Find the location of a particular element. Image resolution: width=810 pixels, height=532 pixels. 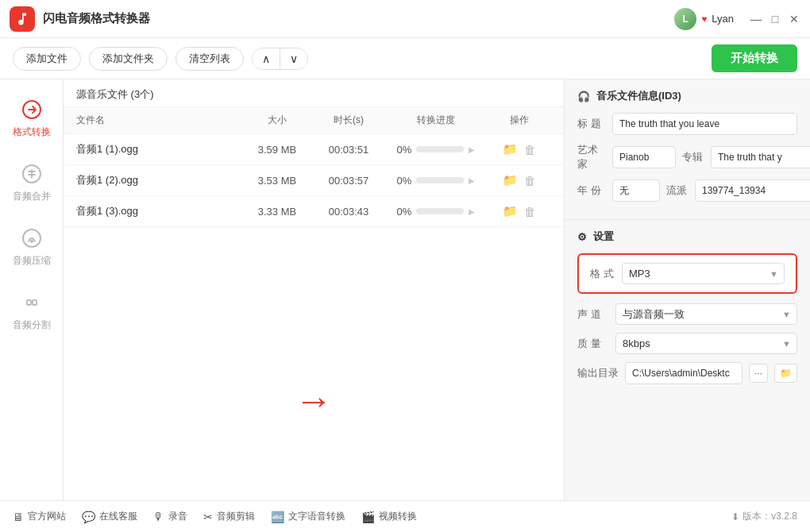

album-field-input is located at coordinates (761, 157).